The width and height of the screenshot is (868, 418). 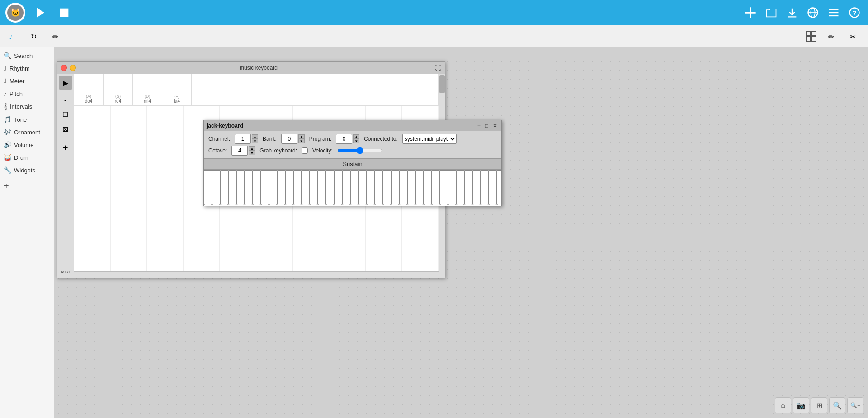 What do you see at coordinates (64, 13) in the screenshot?
I see `stop-button` at bounding box center [64, 13].